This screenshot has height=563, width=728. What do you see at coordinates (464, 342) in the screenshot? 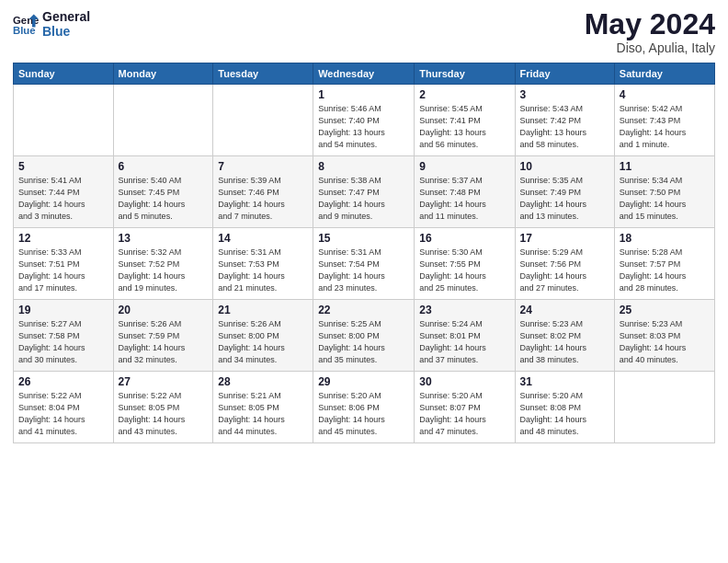
I see `cell-info: Sunrise: 5:24 AM Sunset: 8:01 PM Dayligh…` at bounding box center [464, 342].